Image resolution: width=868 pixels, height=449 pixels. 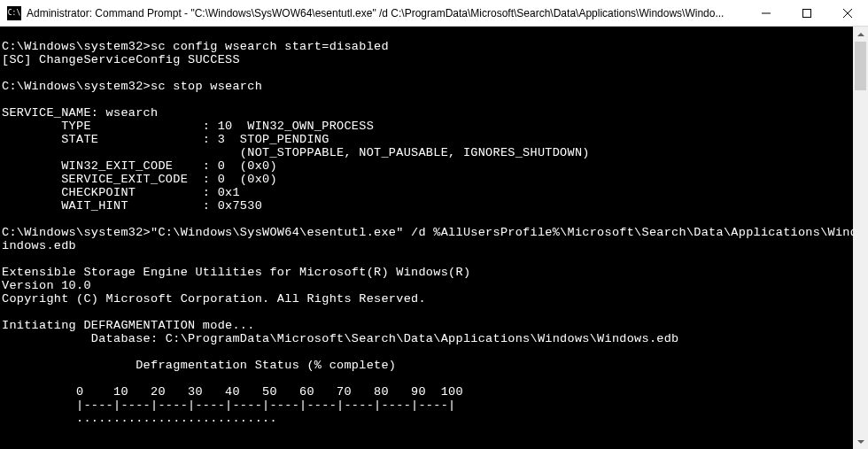 I want to click on minimize-icon, so click(x=766, y=13).